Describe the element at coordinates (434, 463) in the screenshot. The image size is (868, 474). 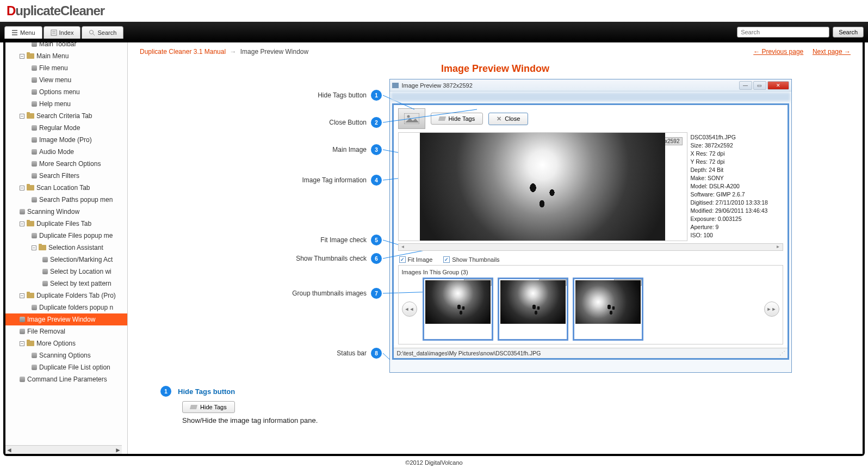
I see `footer: ©2012 DigitalVolcano` at that location.